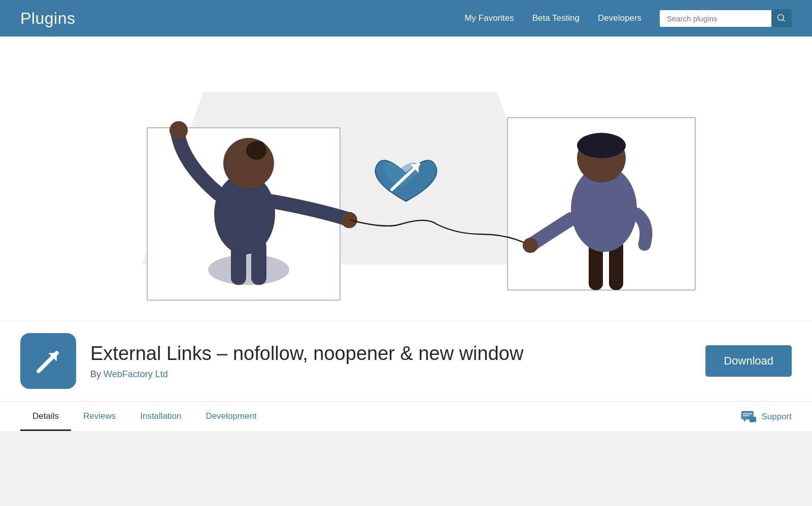 This screenshot has height=506, width=812. I want to click on nav-my-favorites: My Favorites, so click(489, 18).